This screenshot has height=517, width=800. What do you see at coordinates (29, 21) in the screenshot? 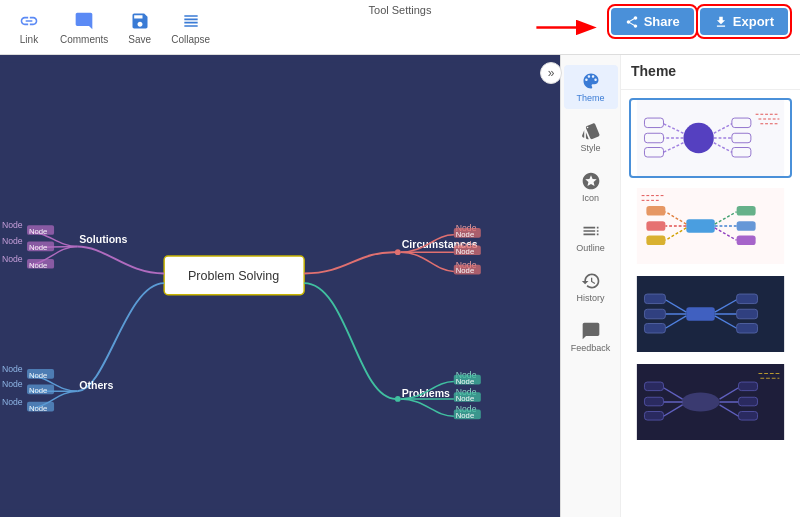
I see `link-icon` at bounding box center [29, 21].